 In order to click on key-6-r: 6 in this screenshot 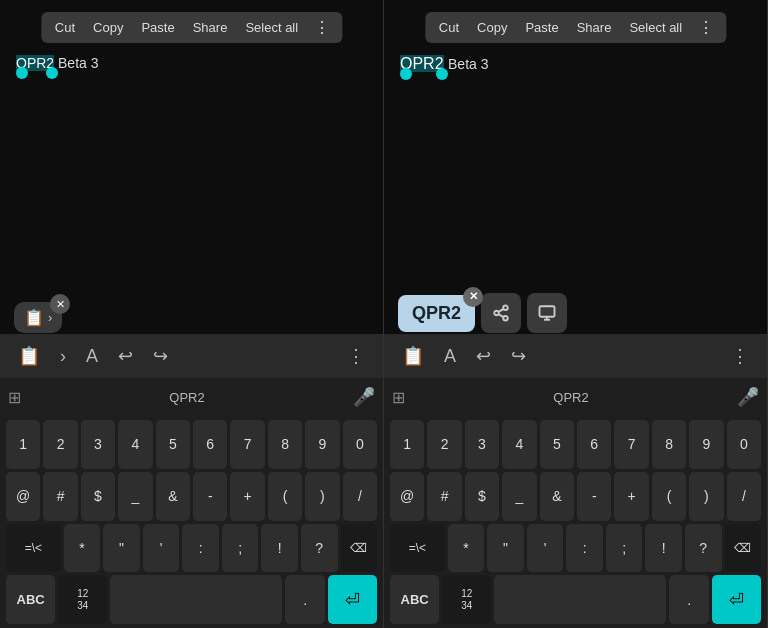, I will do `click(594, 444)`.